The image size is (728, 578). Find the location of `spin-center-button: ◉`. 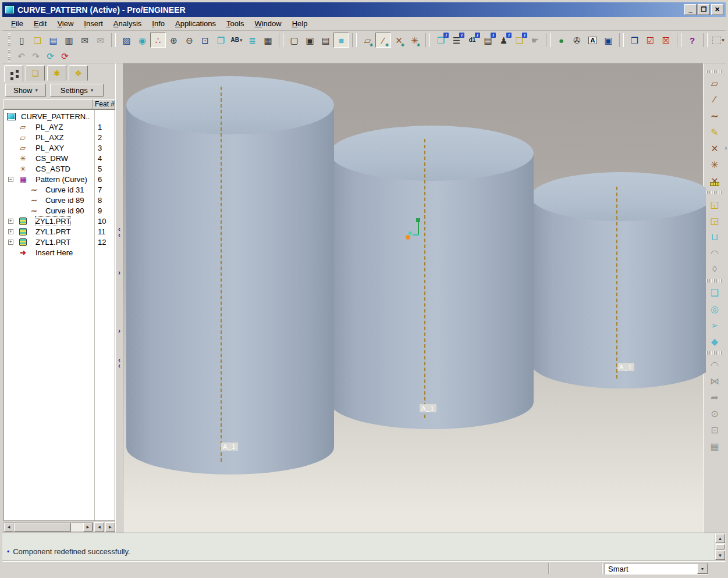

spin-center-button: ◉ is located at coordinates (142, 40).